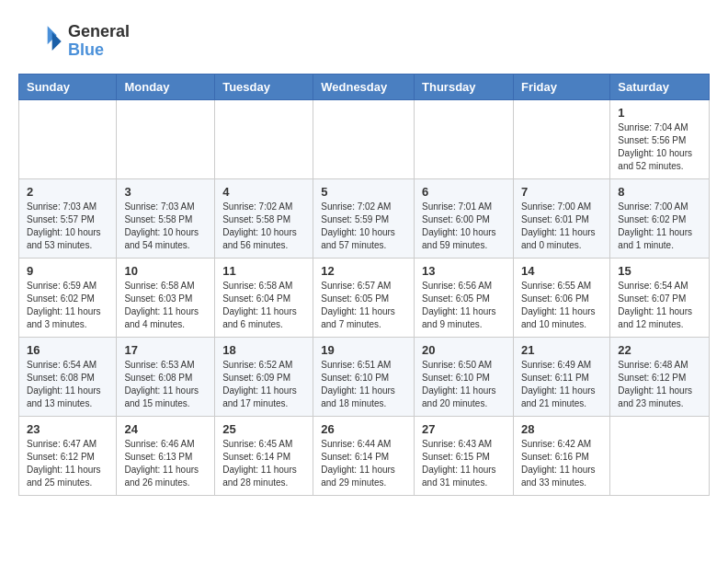 Image resolution: width=728 pixels, height=563 pixels. I want to click on calendar-cell: 27Sunrise: 6:43 AM Sunset: 6:15 PM Dayli…, so click(464, 456).